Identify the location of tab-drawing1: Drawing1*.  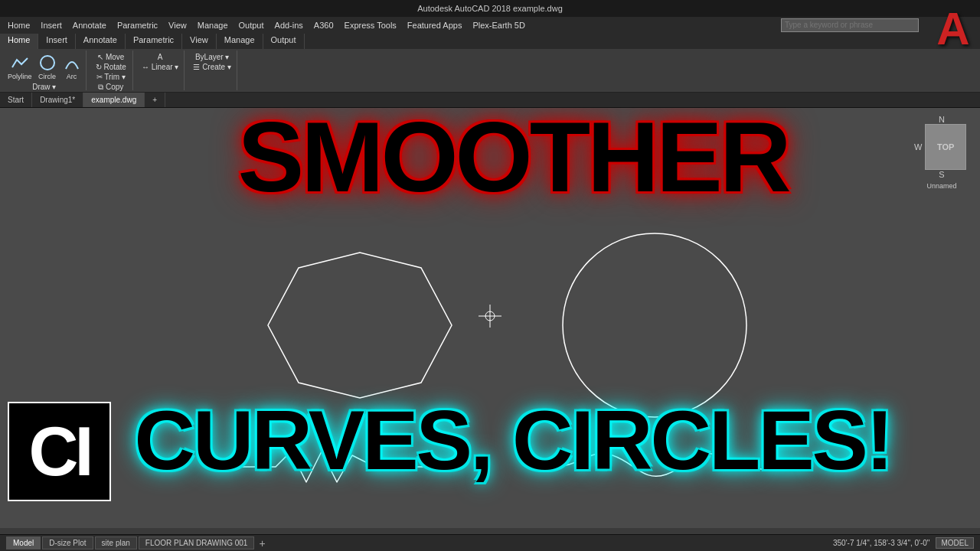
(58, 99).